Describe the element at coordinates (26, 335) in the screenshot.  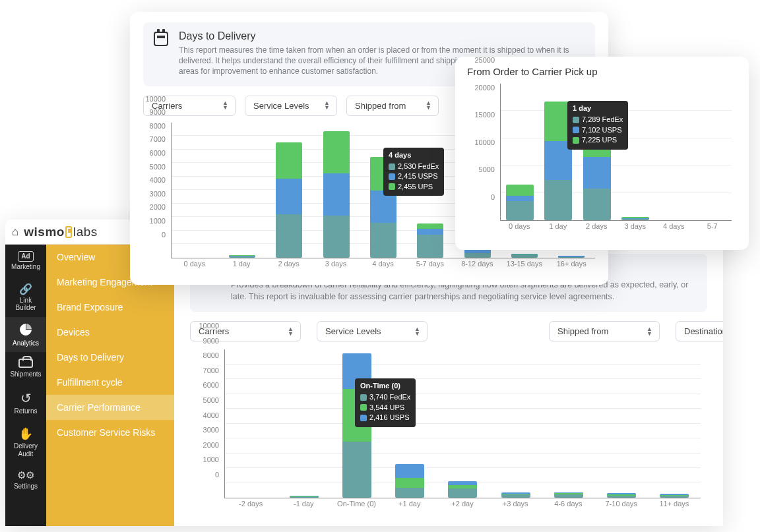
I see `rail-item-analytics: Analytics` at that location.